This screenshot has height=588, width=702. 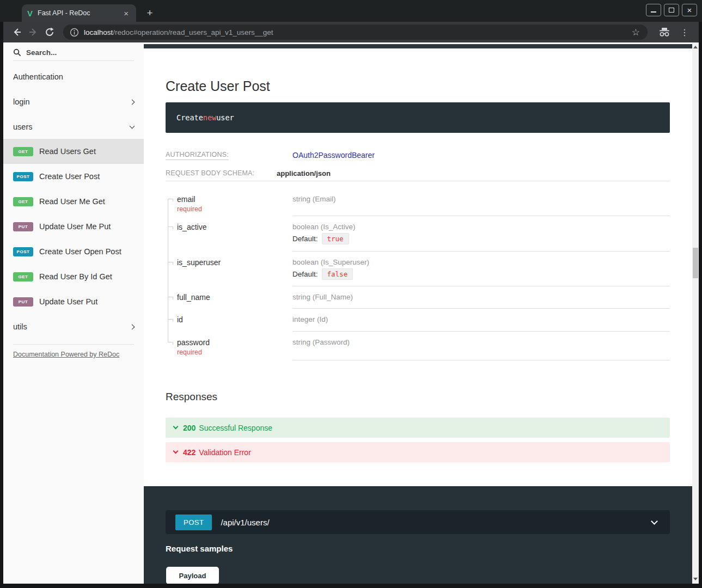 I want to click on field-type: integer (Id), so click(x=481, y=319).